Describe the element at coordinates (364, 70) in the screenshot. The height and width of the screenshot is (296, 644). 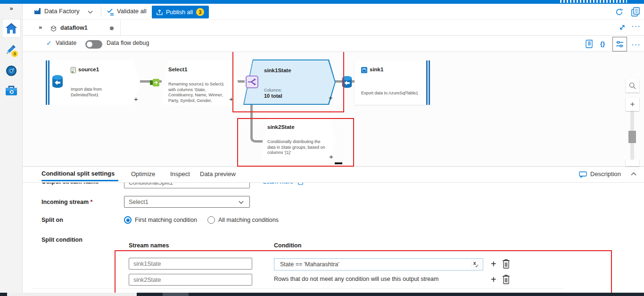
I see `sql-table-icon` at that location.